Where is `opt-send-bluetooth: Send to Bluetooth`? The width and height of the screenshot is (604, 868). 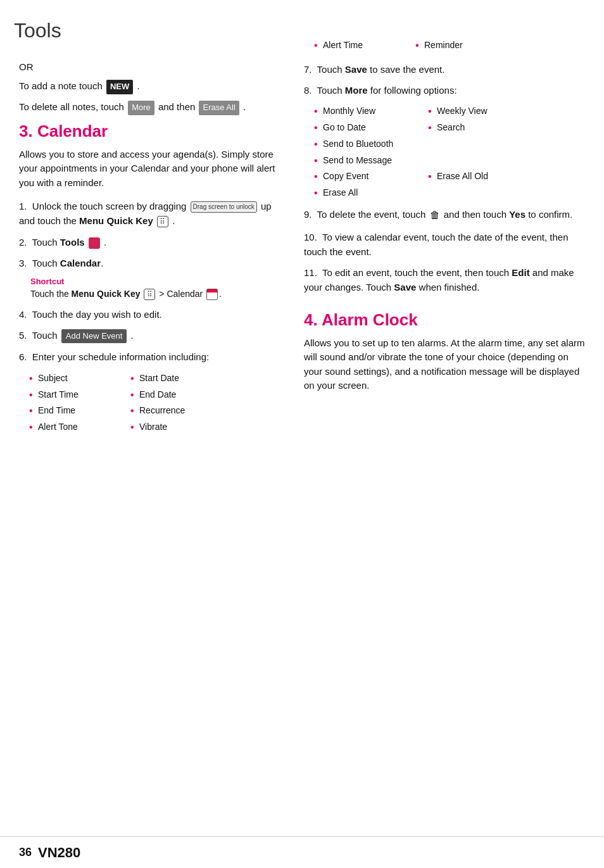
opt-send-bluetooth: Send to Bluetooth is located at coordinates (434, 144).